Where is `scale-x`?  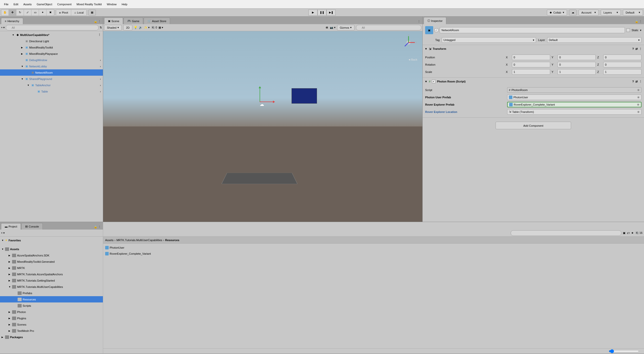
scale-x is located at coordinates (531, 72).